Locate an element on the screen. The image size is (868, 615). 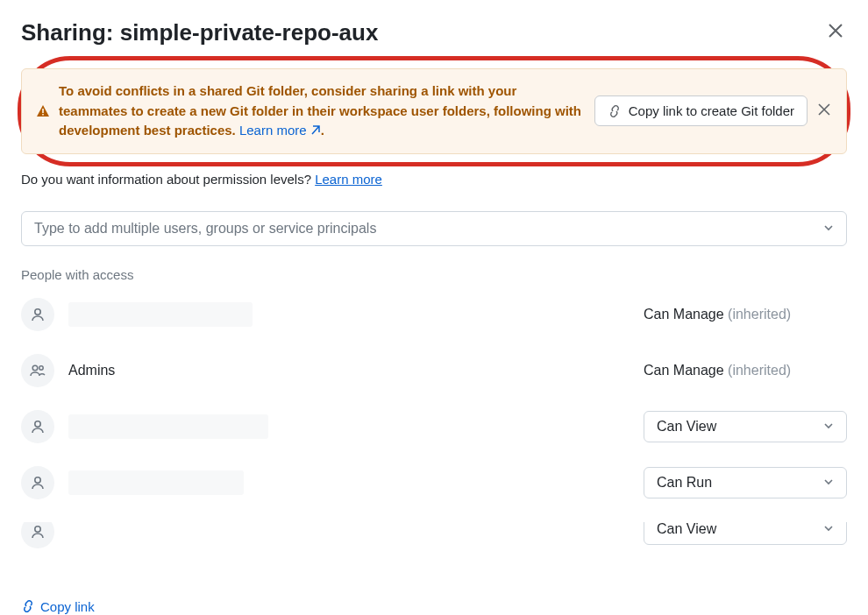
close-icon is located at coordinates (836, 32).